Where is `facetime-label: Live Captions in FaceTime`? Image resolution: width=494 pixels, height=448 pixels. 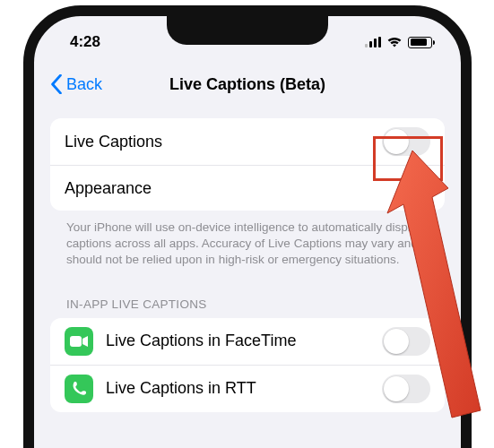 facetime-label: Live Captions in FaceTime is located at coordinates (201, 340).